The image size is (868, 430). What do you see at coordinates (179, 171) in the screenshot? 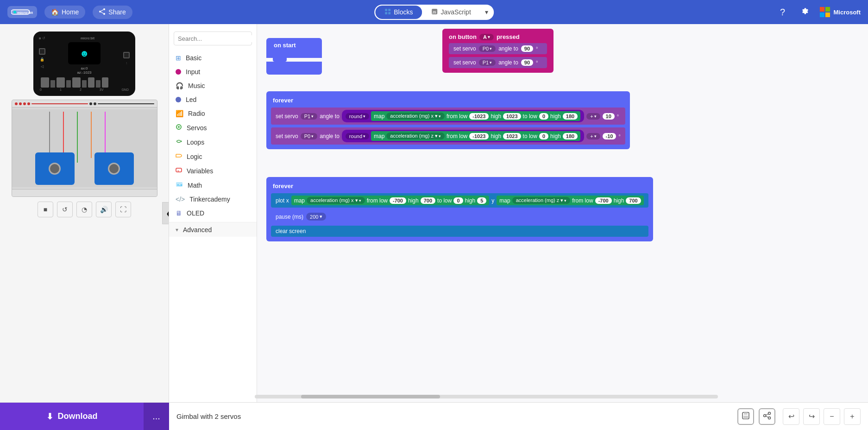
I see `variables-icon: x` at bounding box center [179, 171].